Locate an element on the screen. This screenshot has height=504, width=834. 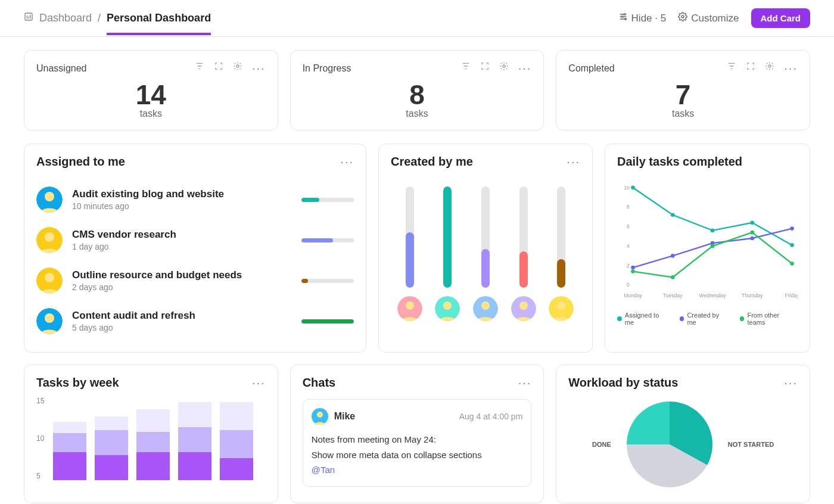
avatar-row is located at coordinates (486, 310).